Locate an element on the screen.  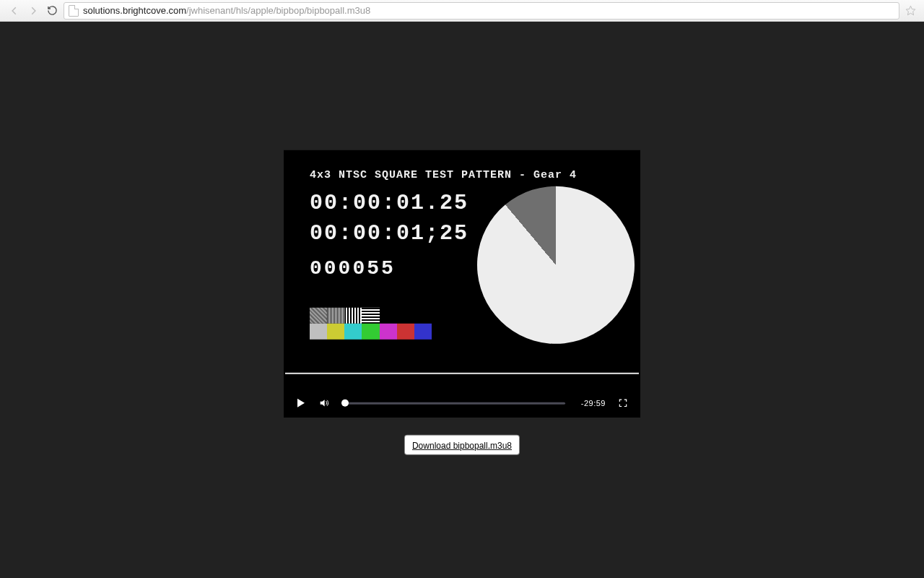
video-controls: -29:59 is located at coordinates (462, 403).